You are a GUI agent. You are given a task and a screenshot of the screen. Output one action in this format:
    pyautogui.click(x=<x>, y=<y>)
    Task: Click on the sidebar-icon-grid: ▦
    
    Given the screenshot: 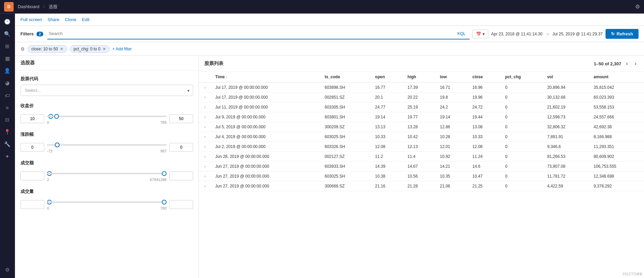 What is the action you would take?
    pyautogui.click(x=7, y=59)
    